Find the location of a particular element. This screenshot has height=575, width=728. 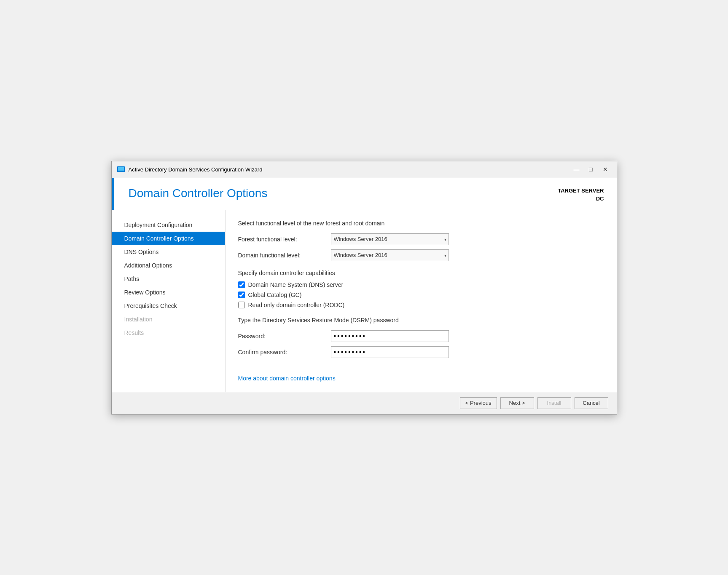

domain-label: Domain functional level: is located at coordinates (285, 255).